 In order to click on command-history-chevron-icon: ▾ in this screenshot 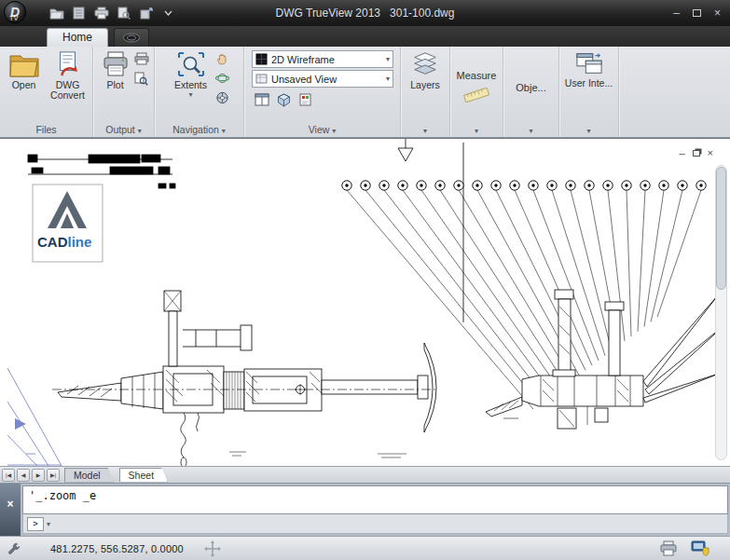, I will do `click(48, 524)`.